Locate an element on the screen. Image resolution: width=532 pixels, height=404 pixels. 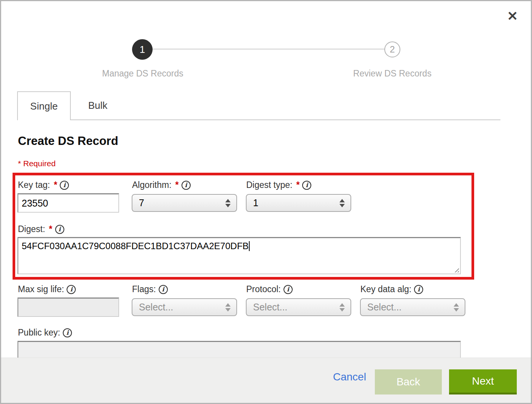
next-button: Next is located at coordinates (483, 382).